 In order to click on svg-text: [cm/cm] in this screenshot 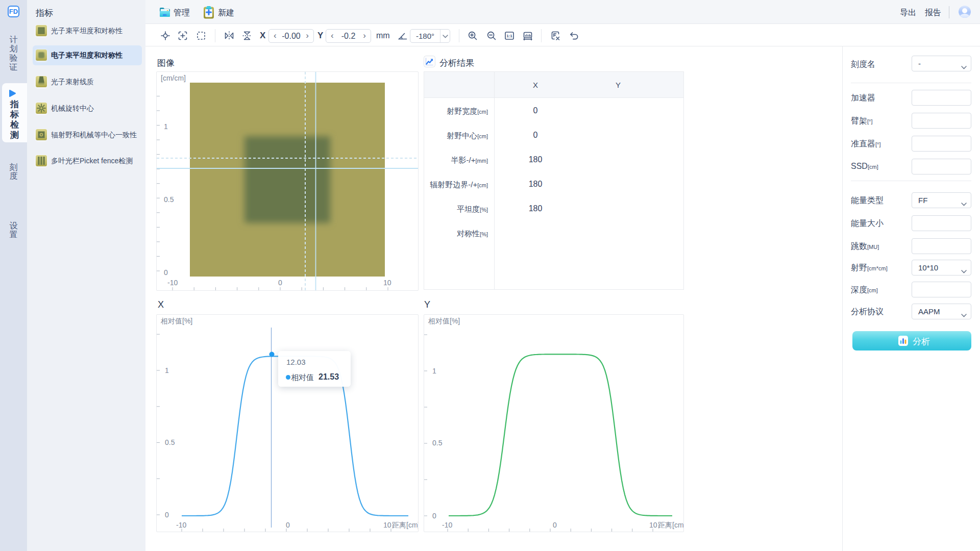, I will do `click(174, 78)`.